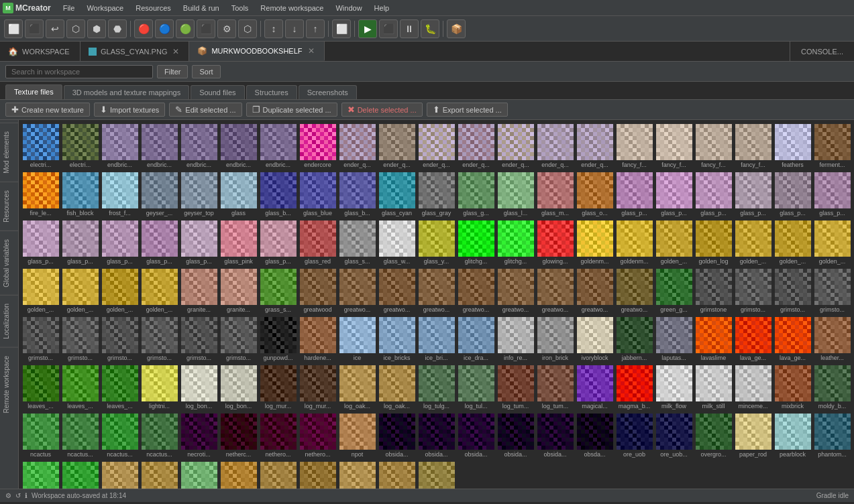 The image size is (854, 504). I want to click on texture-item: goldenm..., so click(635, 243).